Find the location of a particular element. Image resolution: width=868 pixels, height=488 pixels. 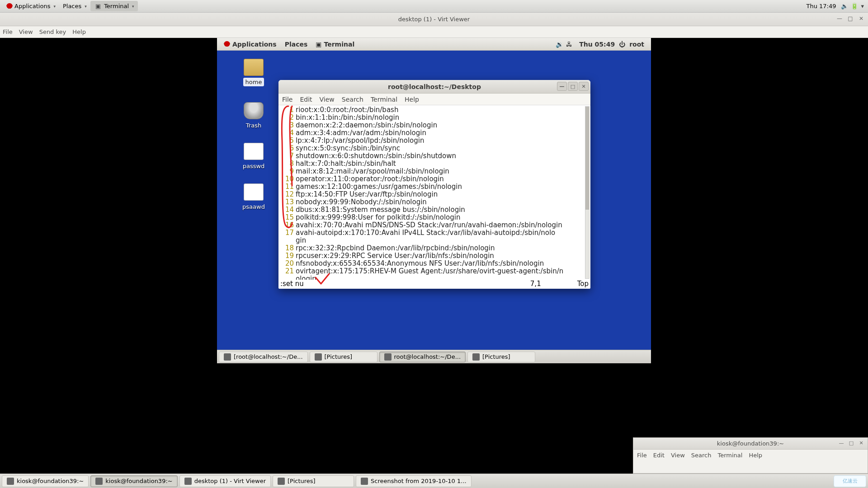

icon-label: passwd is located at coordinates (254, 166).